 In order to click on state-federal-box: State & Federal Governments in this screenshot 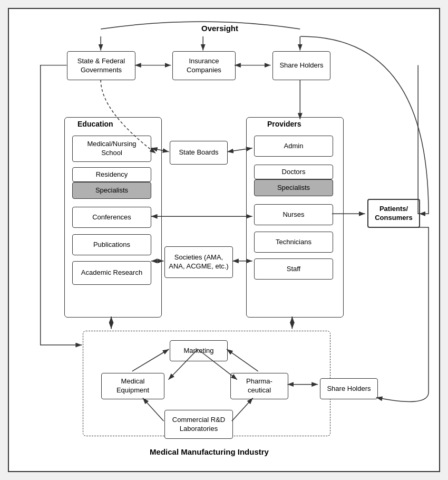, I will do `click(101, 65)`.